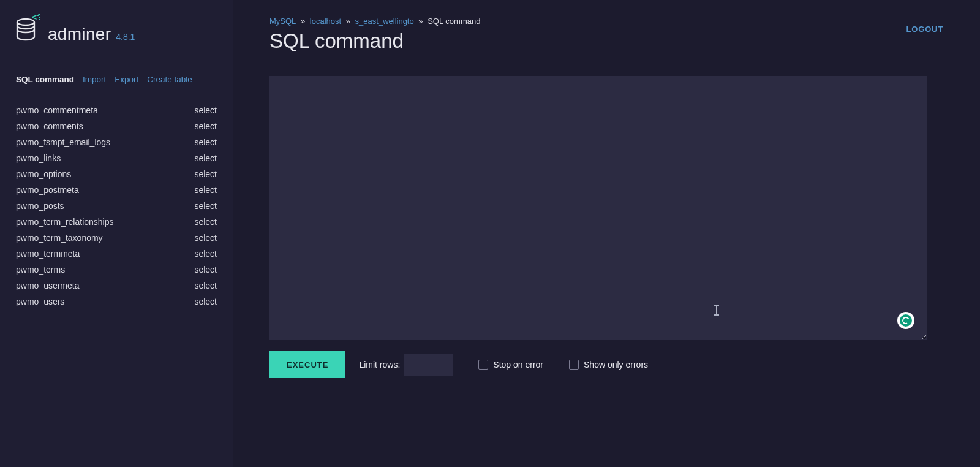  Describe the element at coordinates (116, 302) in the screenshot. I see `table-row: pwmo_usersselect` at that location.